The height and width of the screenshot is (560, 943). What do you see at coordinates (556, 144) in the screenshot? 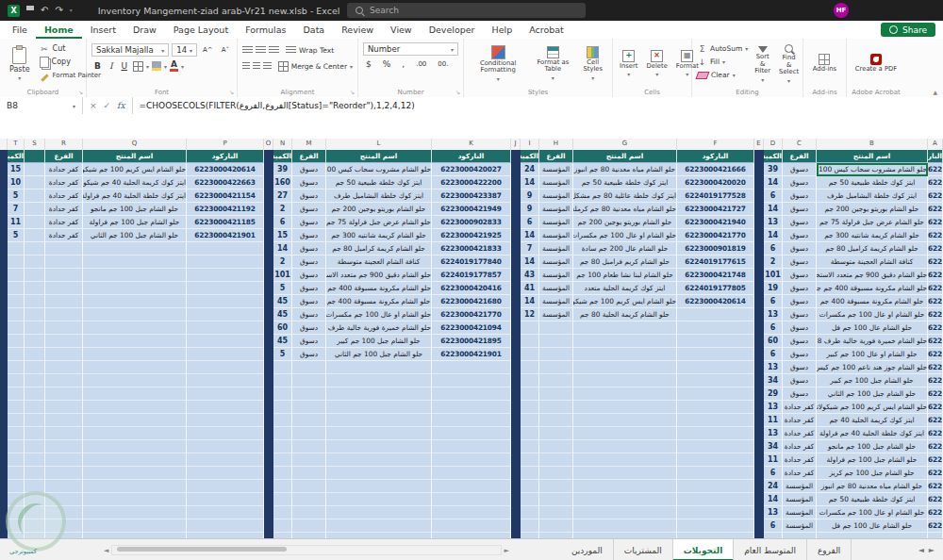
I see `column-header-letter: H` at bounding box center [556, 144].